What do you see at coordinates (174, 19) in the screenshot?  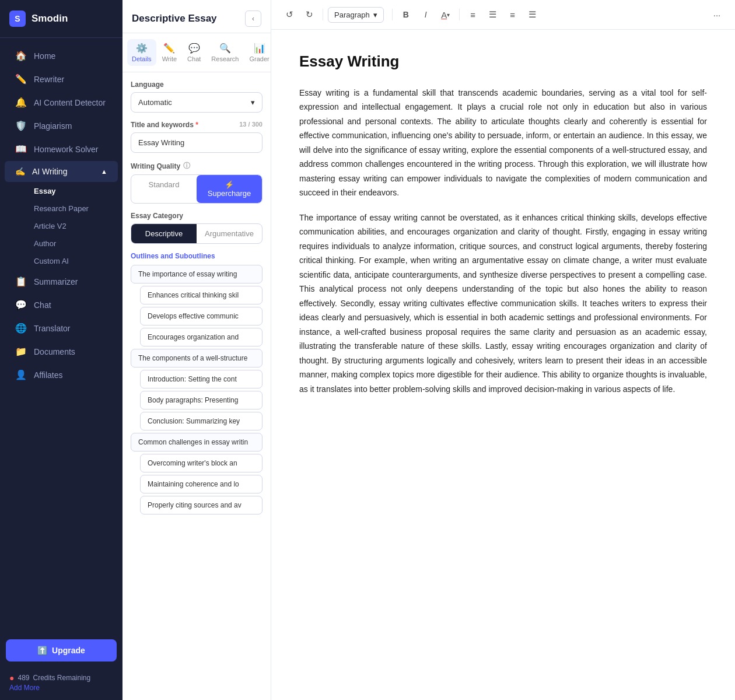 I see `panel-title: Descriptive Essay` at bounding box center [174, 19].